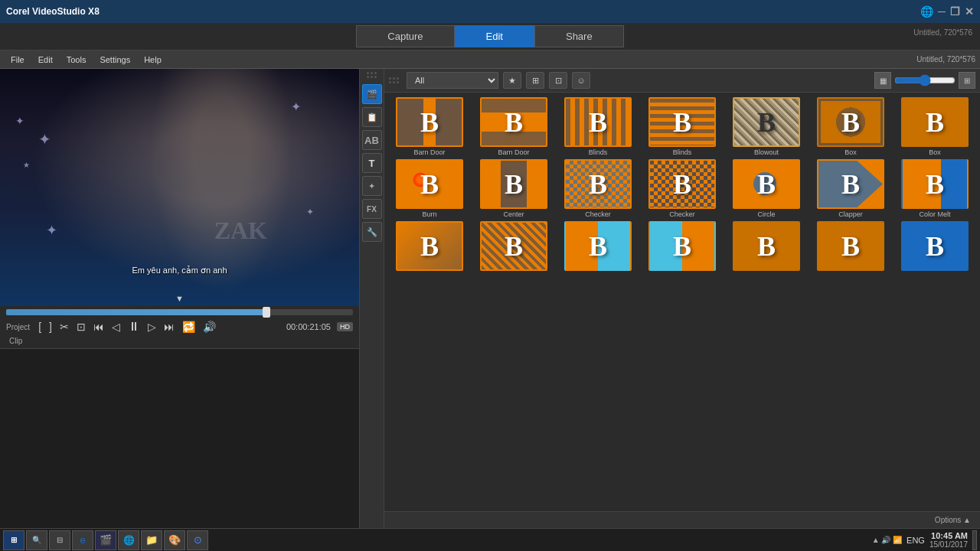 This screenshot has width=980, height=551. What do you see at coordinates (40, 327) in the screenshot?
I see `bracket-in-btn: [` at bounding box center [40, 327].